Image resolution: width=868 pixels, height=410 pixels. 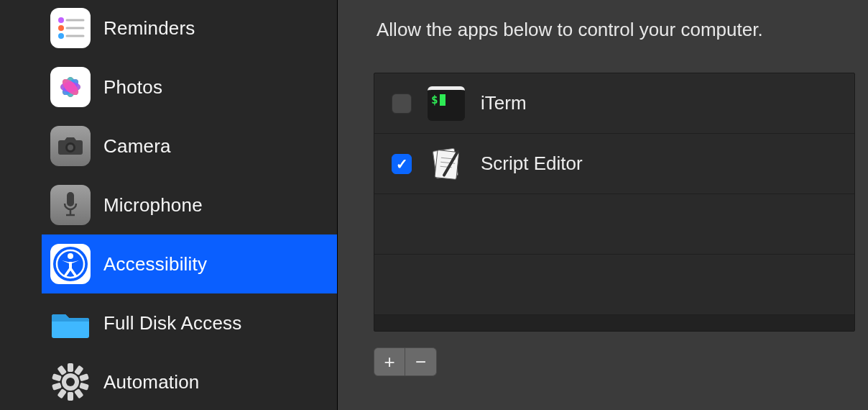 What do you see at coordinates (614, 164) in the screenshot?
I see `app-row-script-editor: ✓ Script Editor` at bounding box center [614, 164].